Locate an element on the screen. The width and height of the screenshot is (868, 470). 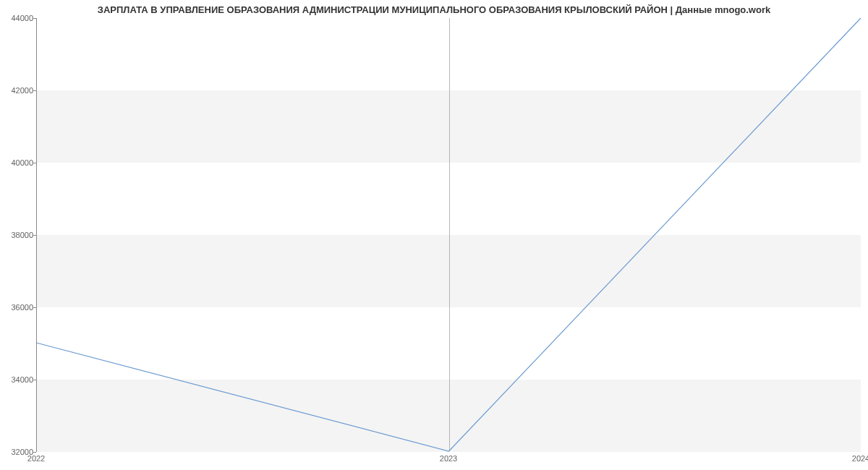
y-tick-label: 44000 is located at coordinates (17, 18).